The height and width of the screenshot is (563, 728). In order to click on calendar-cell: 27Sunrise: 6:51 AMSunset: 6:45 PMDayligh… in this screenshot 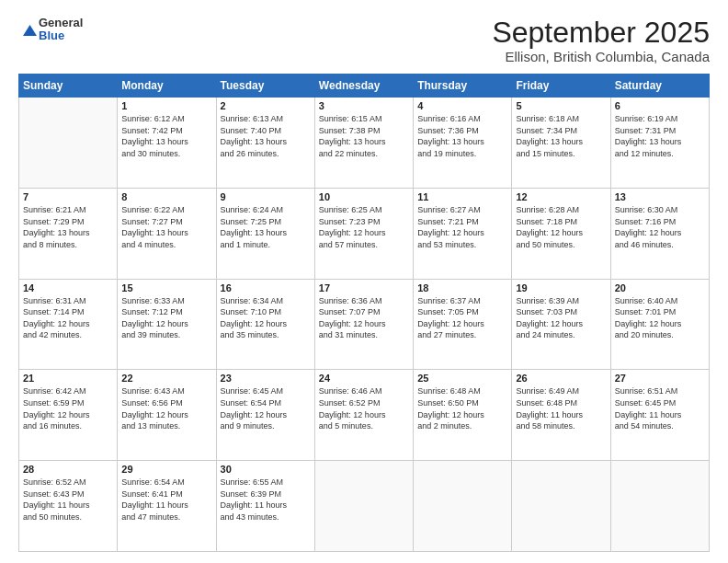, I will do `click(660, 416)`.